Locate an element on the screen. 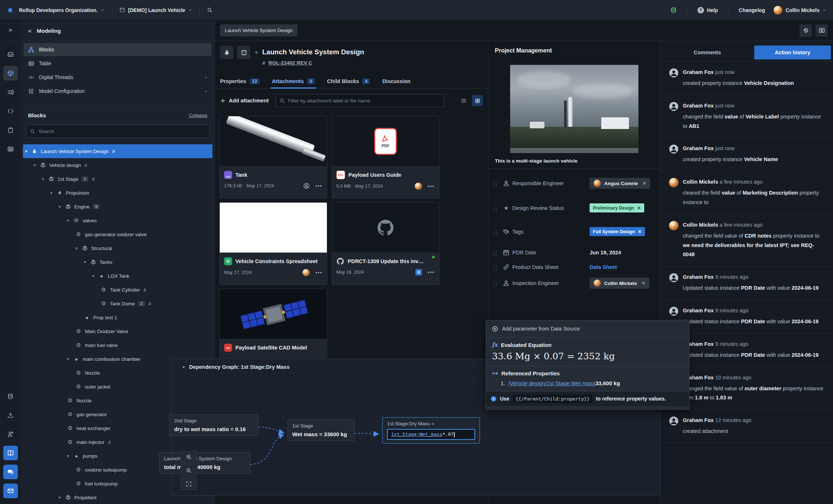  owner-icon is located at coordinates (306, 186).